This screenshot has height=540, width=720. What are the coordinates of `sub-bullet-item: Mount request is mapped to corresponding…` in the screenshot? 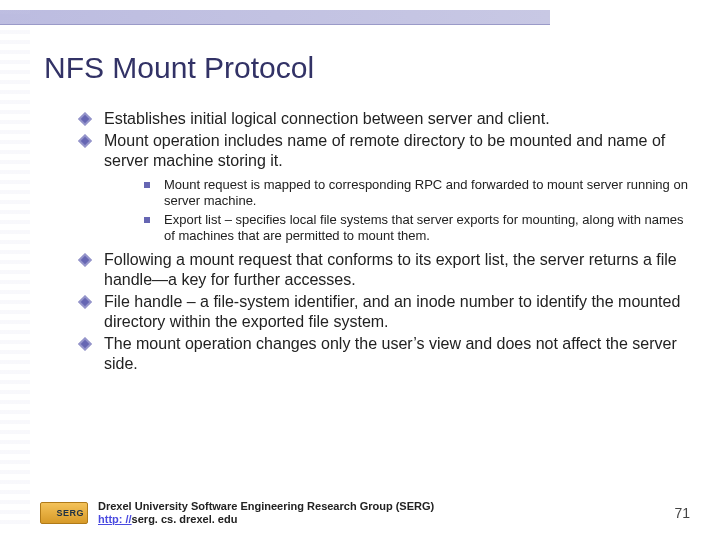 It's located at (417, 194).